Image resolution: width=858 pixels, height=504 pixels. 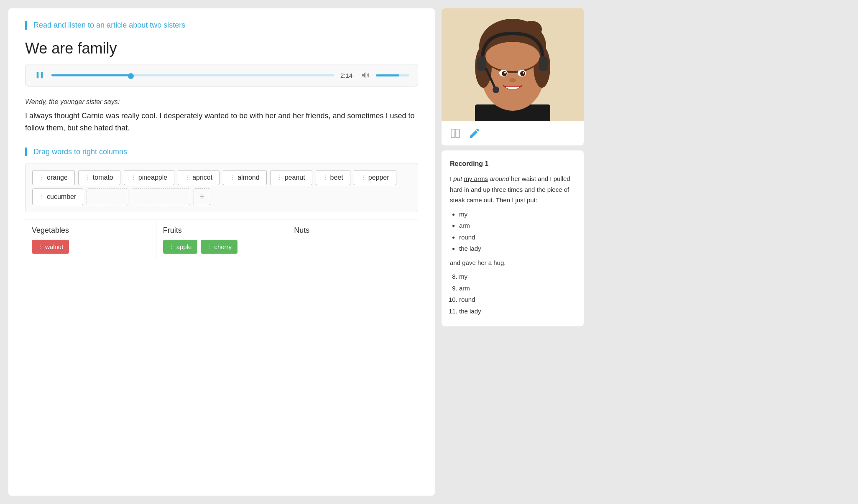 I want to click on recording-bullet-my: my, so click(x=517, y=214).